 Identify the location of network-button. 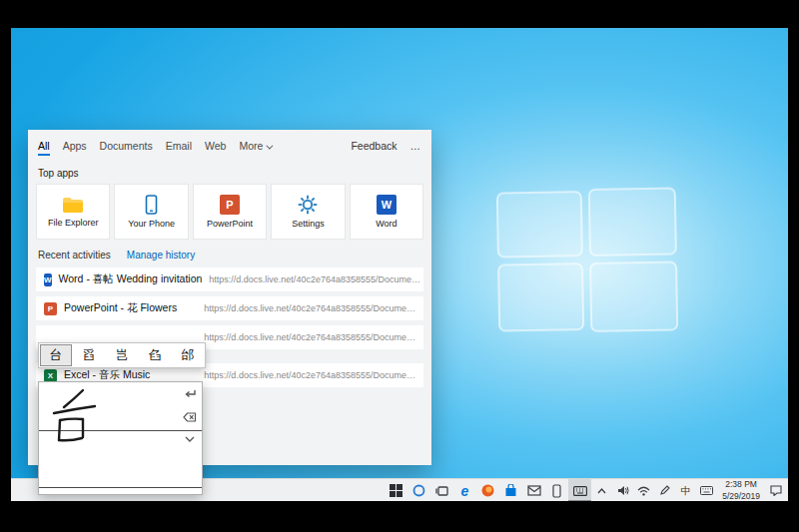
(643, 490).